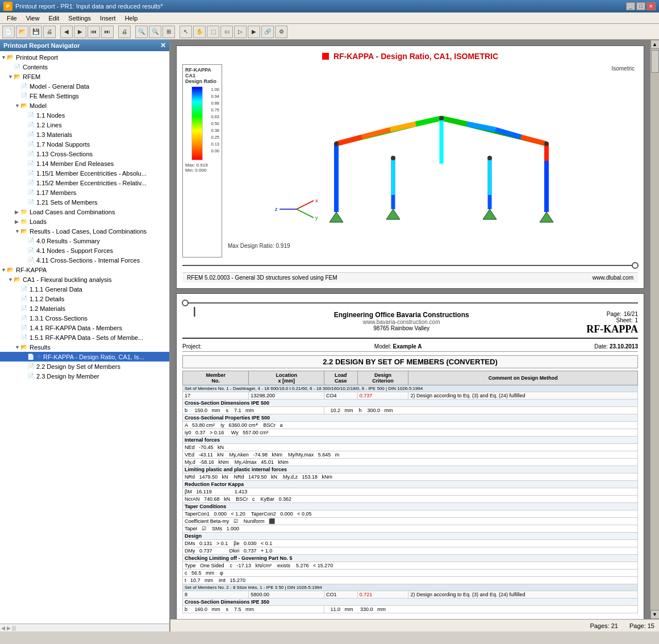 This screenshot has height=644, width=659. What do you see at coordinates (254, 32) in the screenshot?
I see `select4-button: ▶` at bounding box center [254, 32].